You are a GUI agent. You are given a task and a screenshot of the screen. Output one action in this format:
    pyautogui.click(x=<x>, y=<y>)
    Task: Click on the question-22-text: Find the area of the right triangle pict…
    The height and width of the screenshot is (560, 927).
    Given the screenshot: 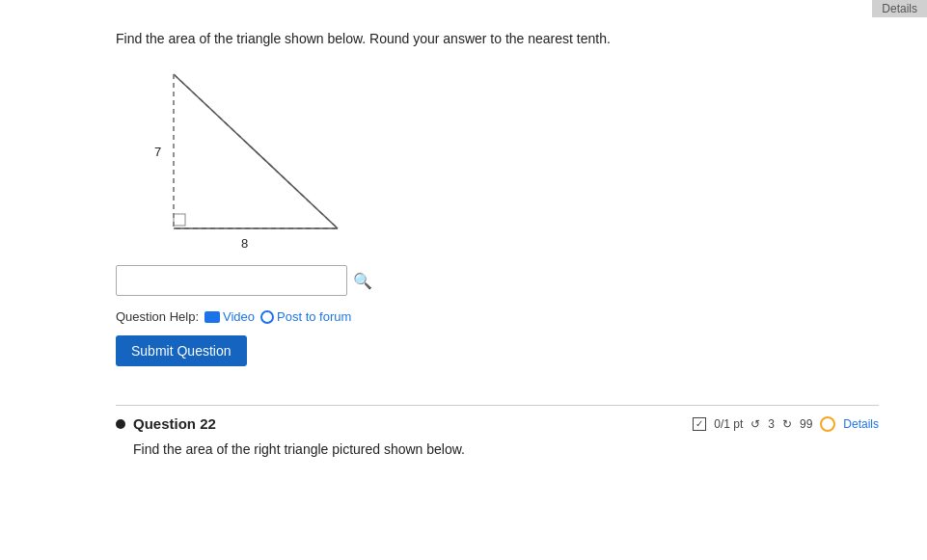 What is the action you would take?
    pyautogui.click(x=498, y=449)
    